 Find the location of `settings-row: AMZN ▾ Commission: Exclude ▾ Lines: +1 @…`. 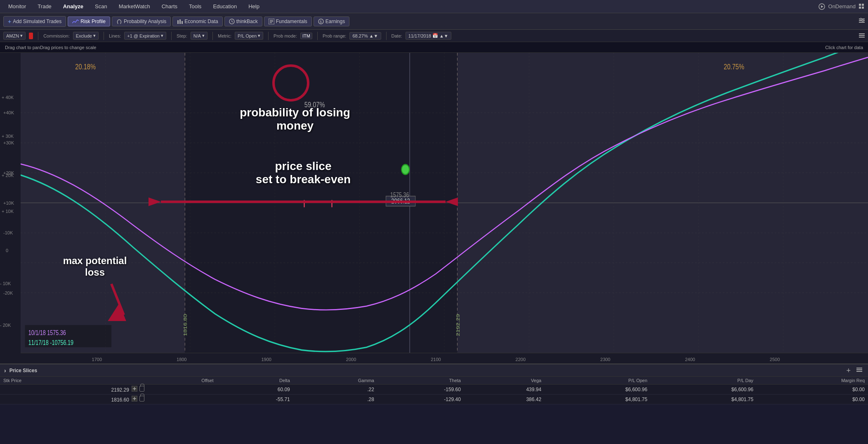

settings-row: AMZN ▾ Commission: Exclude ▾ Lines: +1 @… is located at coordinates (434, 36).